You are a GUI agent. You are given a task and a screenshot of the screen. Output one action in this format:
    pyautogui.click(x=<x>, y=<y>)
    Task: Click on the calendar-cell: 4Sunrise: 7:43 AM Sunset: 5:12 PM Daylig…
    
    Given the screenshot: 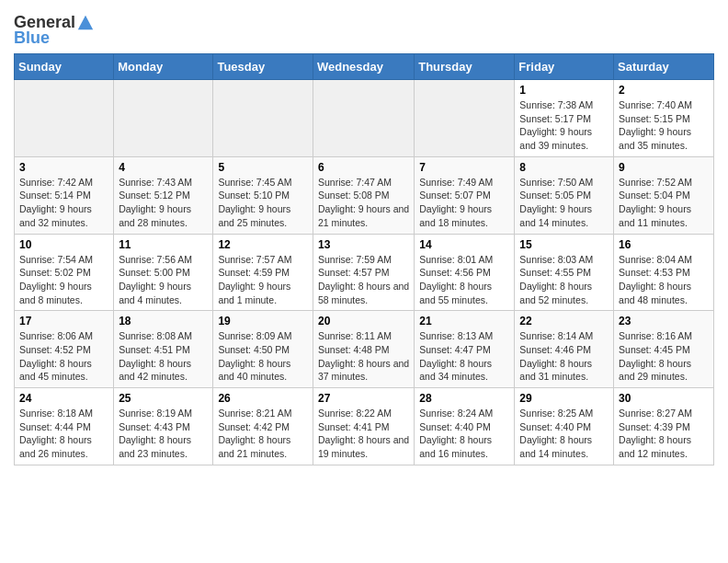 What is the action you would take?
    pyautogui.click(x=164, y=195)
    